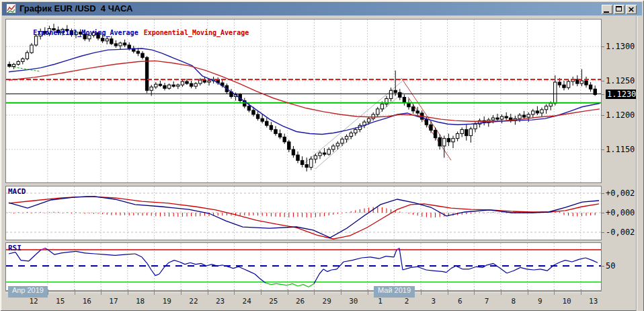  I want to click on date-label: 25, so click(273, 302).